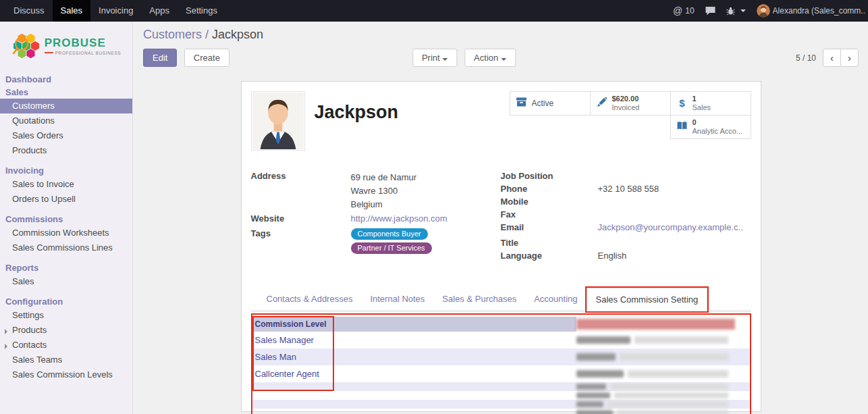 The height and width of the screenshot is (414, 868). Describe the element at coordinates (66, 45) in the screenshot. I see `app-logo: PROBUSE PROFESSIONAL BUSINESS` at that location.